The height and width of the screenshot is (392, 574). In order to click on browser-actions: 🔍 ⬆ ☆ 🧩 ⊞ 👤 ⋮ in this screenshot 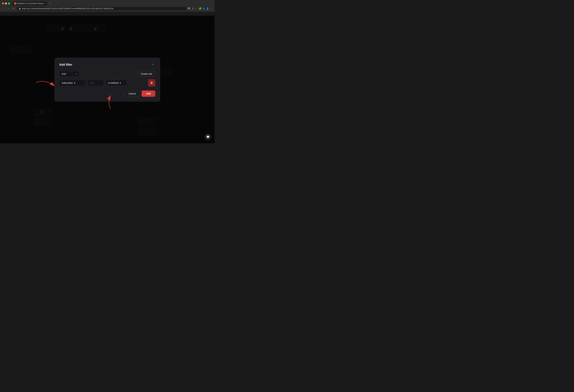, I will do `click(200, 8)`.